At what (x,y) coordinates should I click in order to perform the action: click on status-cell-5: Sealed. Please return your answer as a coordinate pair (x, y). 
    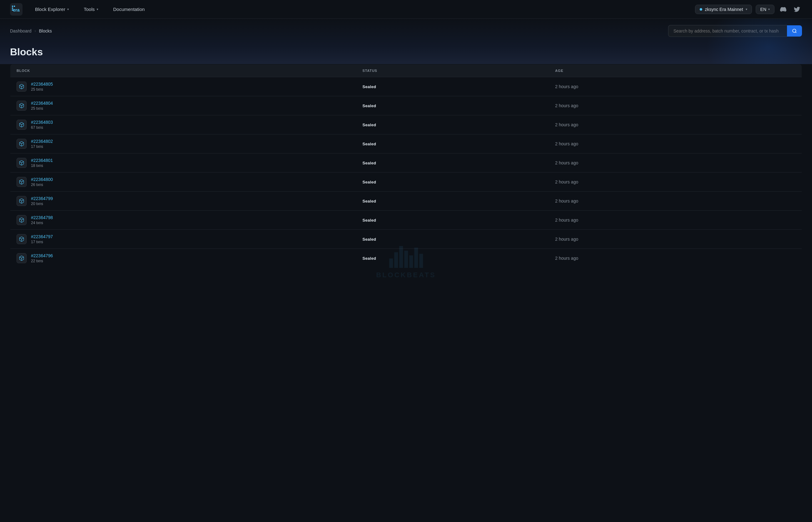
    Looking at the image, I should click on (452, 182).